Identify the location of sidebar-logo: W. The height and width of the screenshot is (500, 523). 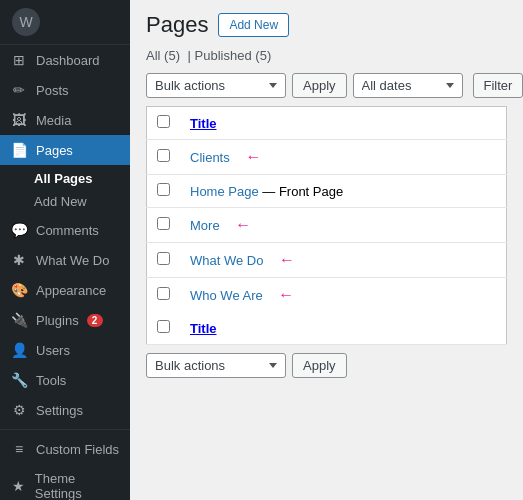
(65, 22).